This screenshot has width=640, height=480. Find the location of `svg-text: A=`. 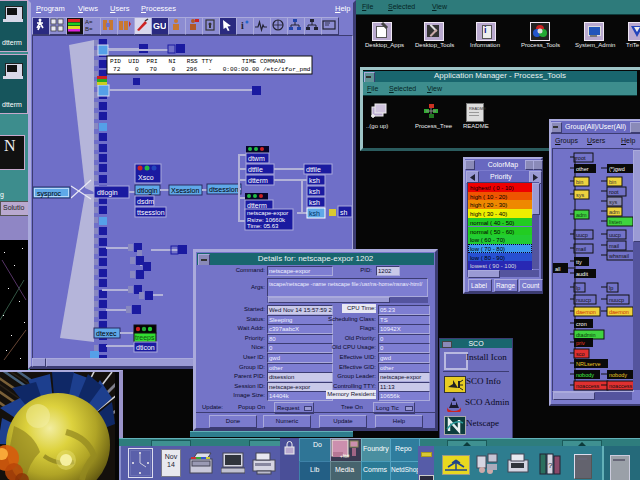

svg-text: A= is located at coordinates (89, 22).